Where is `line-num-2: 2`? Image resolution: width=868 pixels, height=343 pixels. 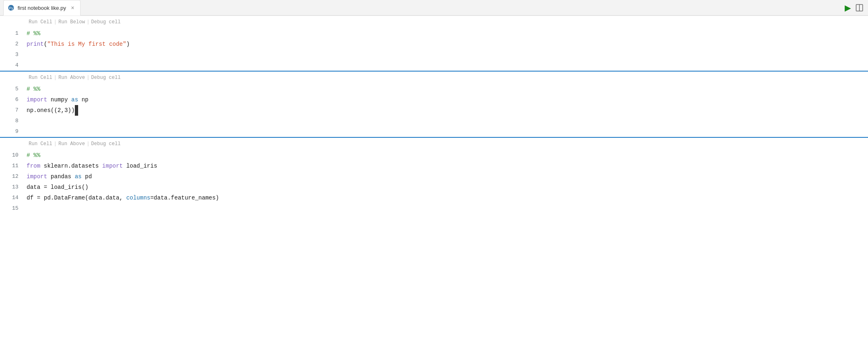 line-num-2: 2 is located at coordinates (13, 44).